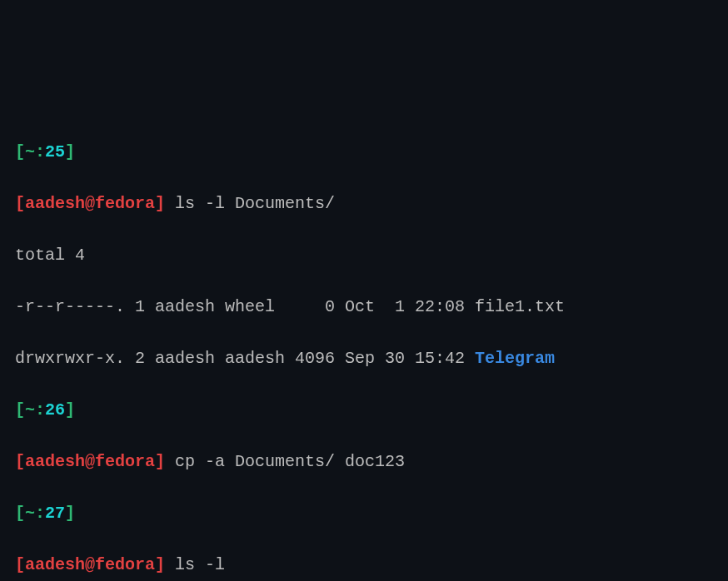  Describe the element at coordinates (250, 203) in the screenshot. I see `command-text: ls -l Documents/` at that location.